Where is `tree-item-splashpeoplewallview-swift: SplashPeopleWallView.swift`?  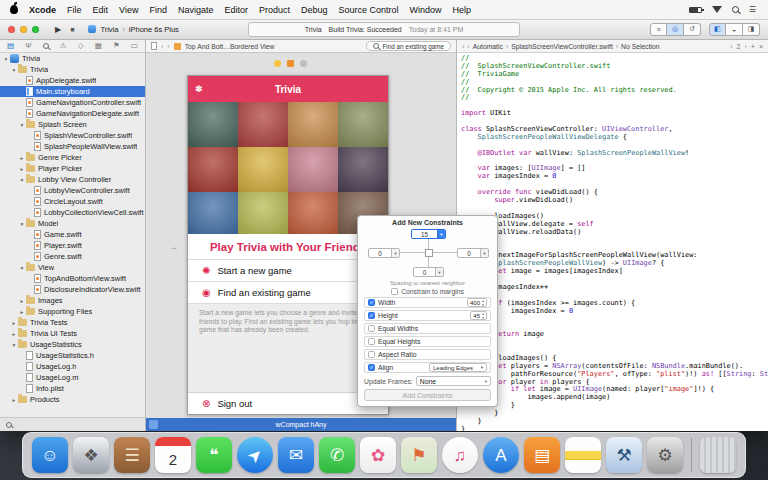
tree-item-splashpeoplewallview-swift: SplashPeopleWallView.swift is located at coordinates (72, 146).